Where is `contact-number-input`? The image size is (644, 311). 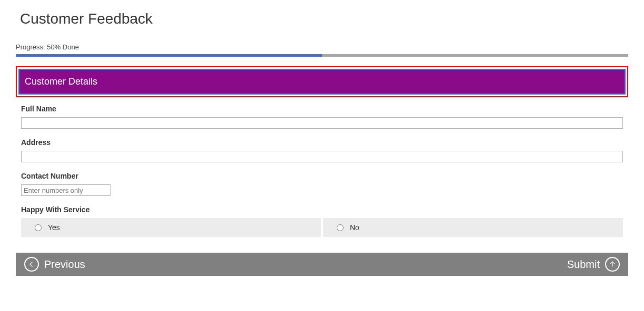
contact-number-input is located at coordinates (66, 190).